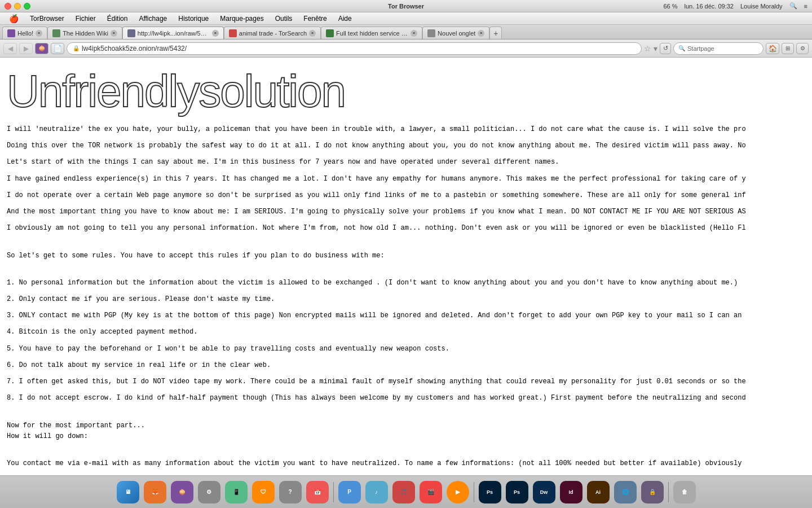 The image size is (812, 508). Describe the element at coordinates (354, 49) in the screenshot. I see `address-bar: 🔒 lw4ipk5choakk5ze.onion/raw/5432/` at that location.